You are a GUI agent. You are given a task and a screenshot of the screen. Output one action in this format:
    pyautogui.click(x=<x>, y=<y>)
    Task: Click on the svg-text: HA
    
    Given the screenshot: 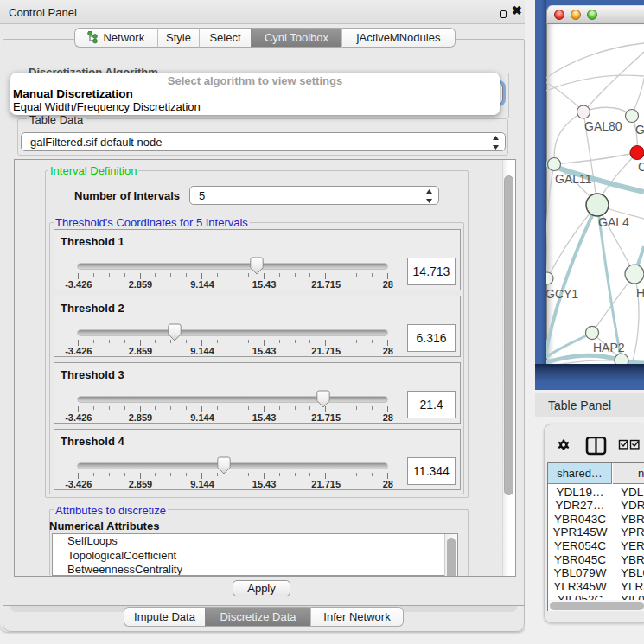 What is the action you would take?
    pyautogui.click(x=640, y=293)
    